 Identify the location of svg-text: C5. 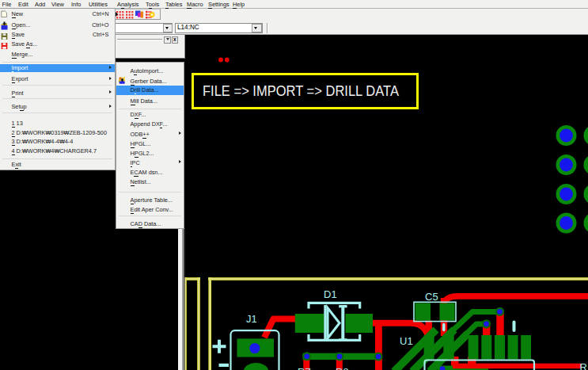
(432, 296).